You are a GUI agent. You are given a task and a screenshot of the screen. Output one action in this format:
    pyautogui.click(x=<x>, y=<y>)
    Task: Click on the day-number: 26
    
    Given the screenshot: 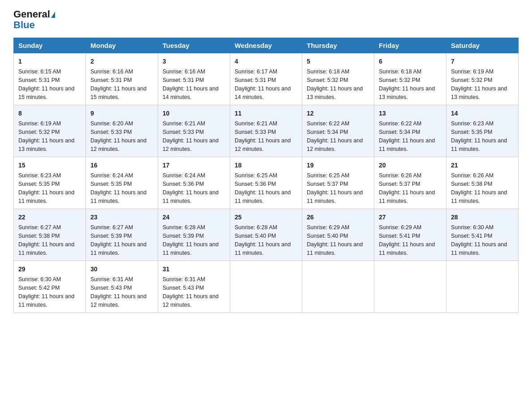 What is the action you would take?
    pyautogui.click(x=338, y=218)
    